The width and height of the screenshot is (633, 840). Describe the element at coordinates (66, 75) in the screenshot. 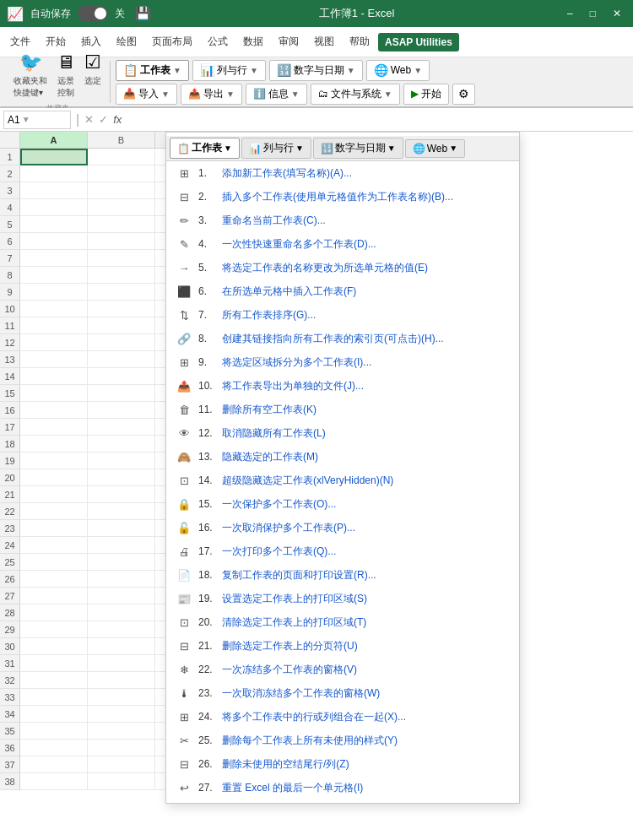

I see `remote-control-btn: 🖥 远景控制` at that location.